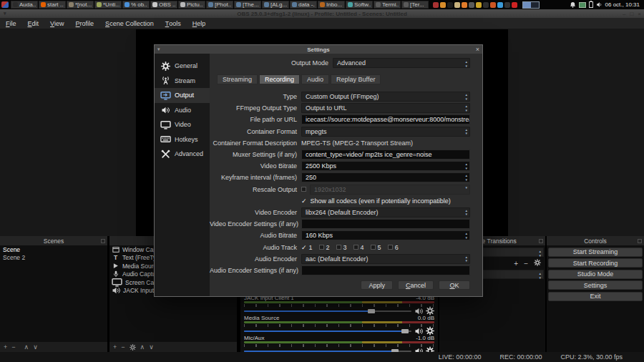 The image size is (644, 362). Describe the element at coordinates (526, 263) in the screenshot. I see `remove-transition-button: −` at that location.